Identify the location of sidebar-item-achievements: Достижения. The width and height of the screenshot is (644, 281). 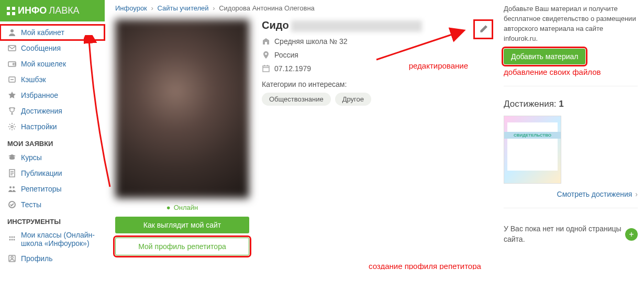
(52, 111).